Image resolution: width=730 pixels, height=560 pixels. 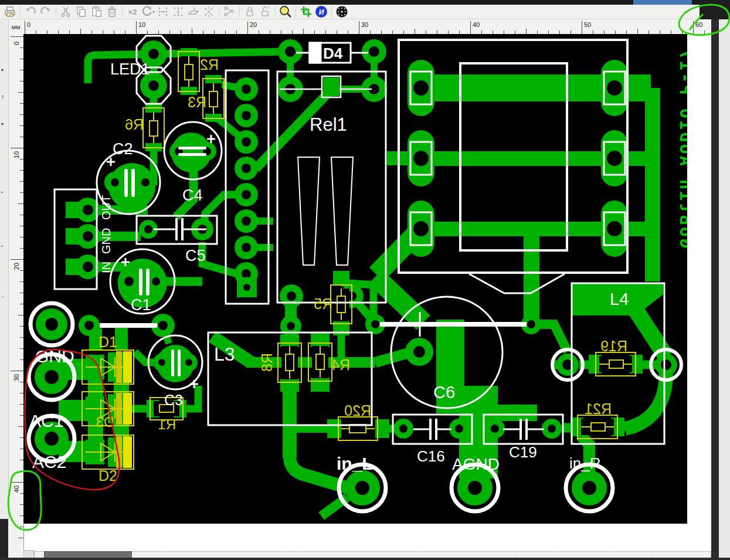 What do you see at coordinates (306, 12) in the screenshot?
I see `snap-crop-button` at bounding box center [306, 12].